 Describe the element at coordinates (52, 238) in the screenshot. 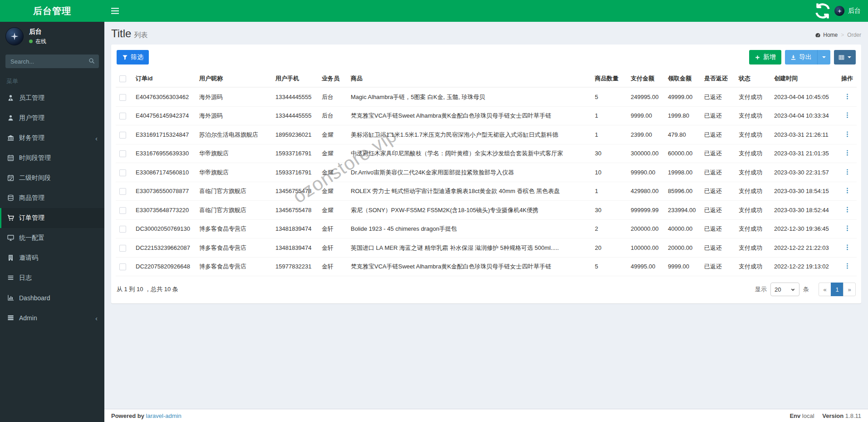

I see `sidebar-item-config: 统一配置` at that location.